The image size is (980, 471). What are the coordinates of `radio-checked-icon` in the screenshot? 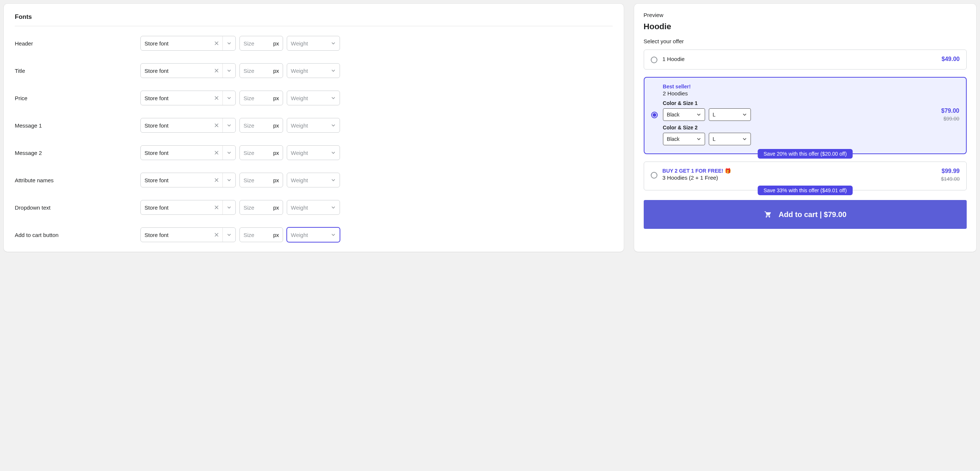 It's located at (654, 115).